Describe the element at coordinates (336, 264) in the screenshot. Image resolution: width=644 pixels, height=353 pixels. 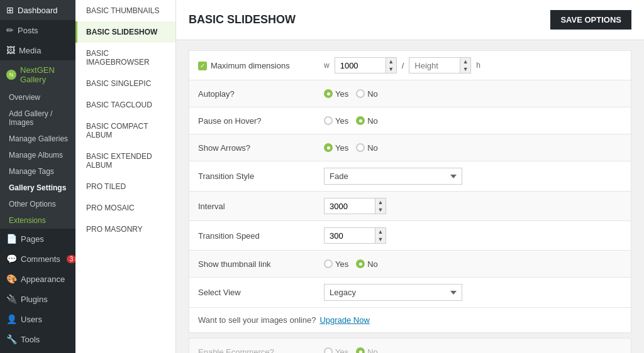
I see `thumbnail-link-yes: Yes` at that location.